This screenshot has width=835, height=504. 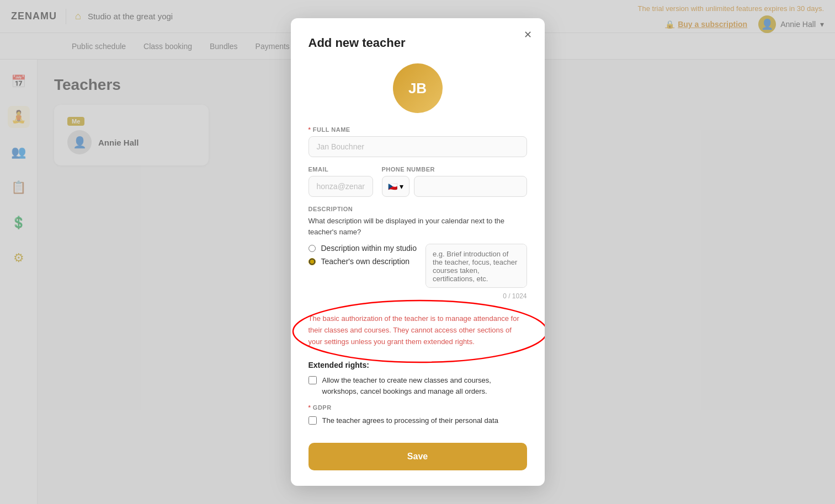 I want to click on email-phone-row: EMAIL PHONE NUMBER 🇨🇿 ▾, so click(x=418, y=186).